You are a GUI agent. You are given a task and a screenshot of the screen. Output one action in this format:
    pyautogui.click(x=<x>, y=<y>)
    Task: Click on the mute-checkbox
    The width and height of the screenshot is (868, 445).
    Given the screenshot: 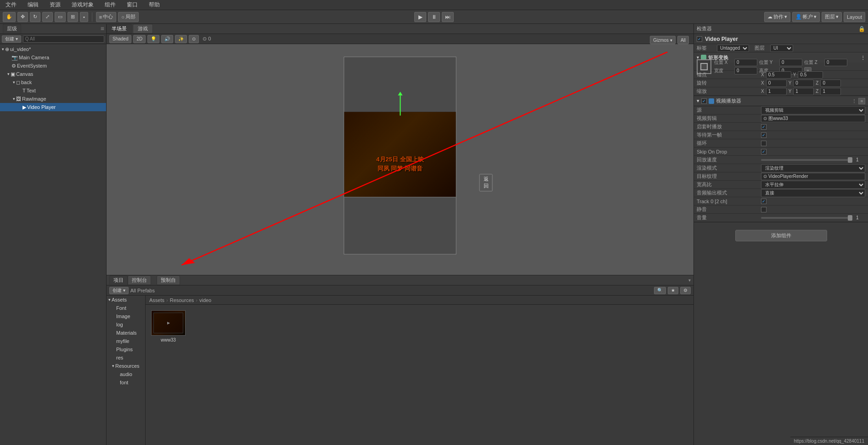 What is the action you would take?
    pyautogui.click(x=764, y=210)
    